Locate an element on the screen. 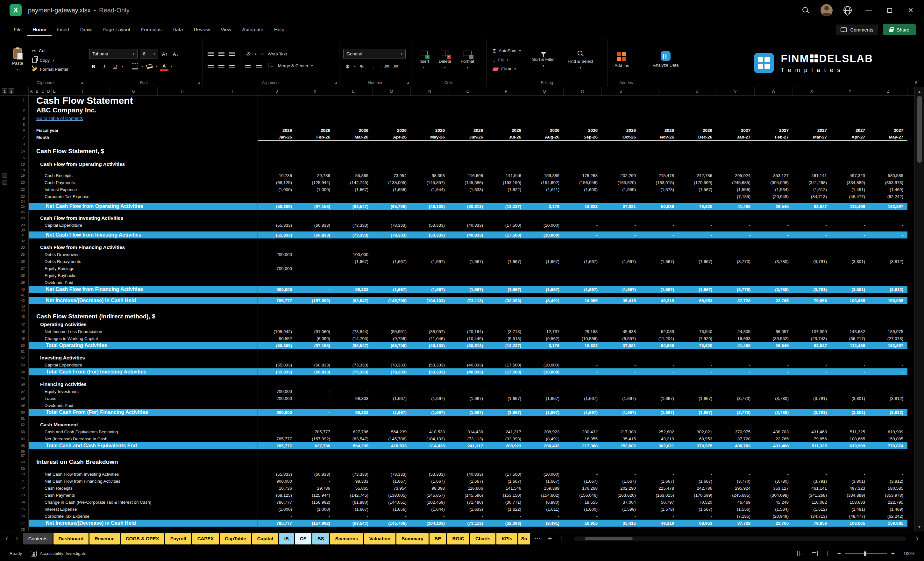 This screenshot has width=924, height=561. row-label-cell: Net Increase/(Decrease) in Cash Held is located at coordinates (143, 301).